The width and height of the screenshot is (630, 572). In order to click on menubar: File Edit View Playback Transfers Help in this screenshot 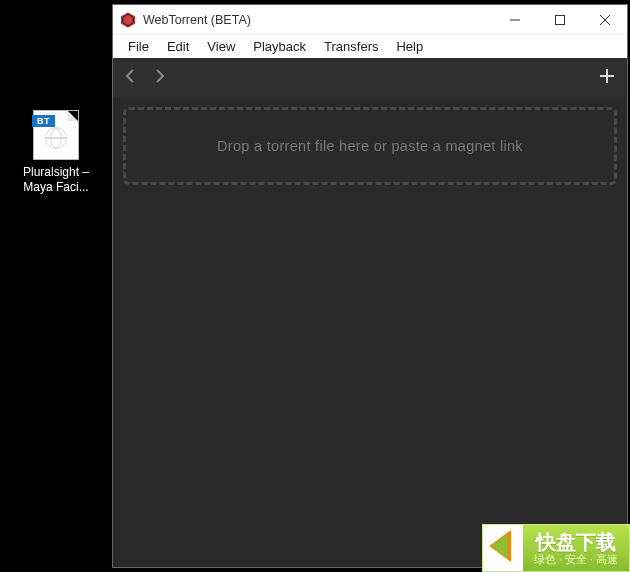, I will do `click(370, 46)`.